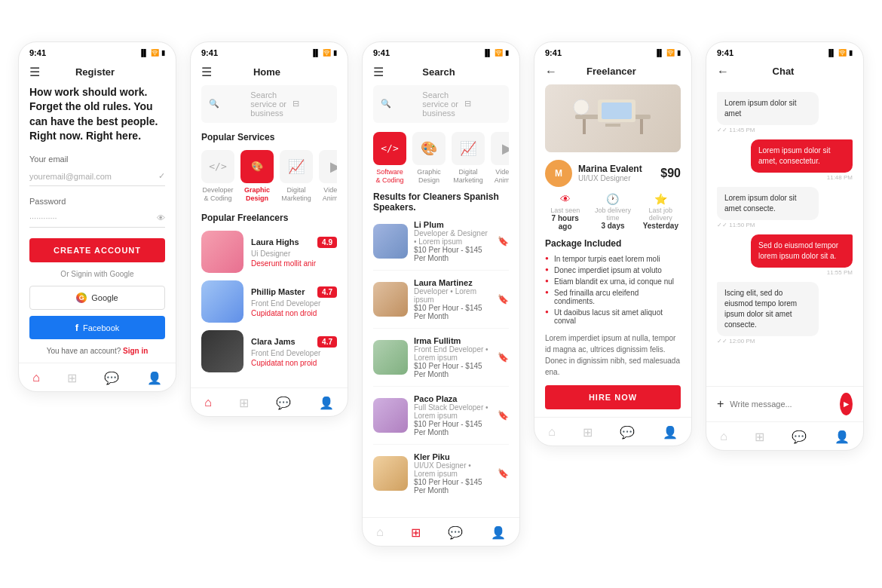  I want to click on back-arrow-5: ←, so click(723, 72).